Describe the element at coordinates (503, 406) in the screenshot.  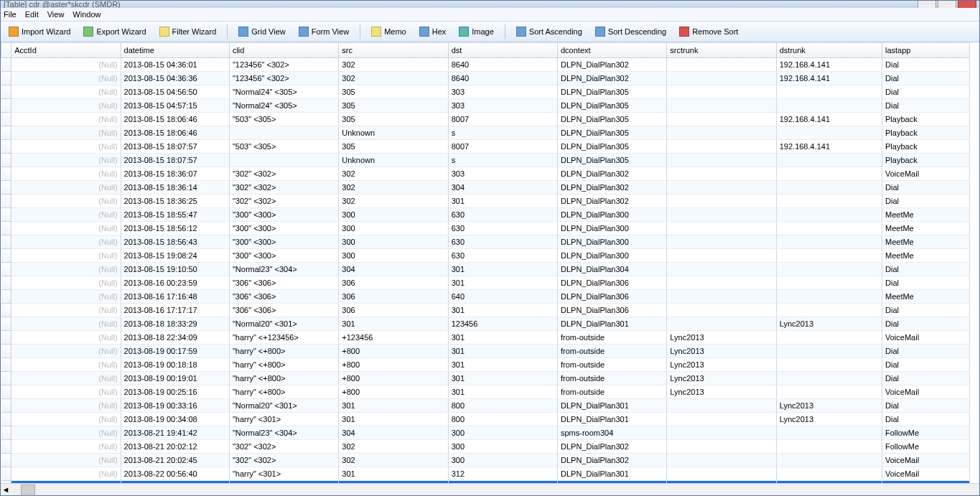
I see `cell-dst: 800` at that location.